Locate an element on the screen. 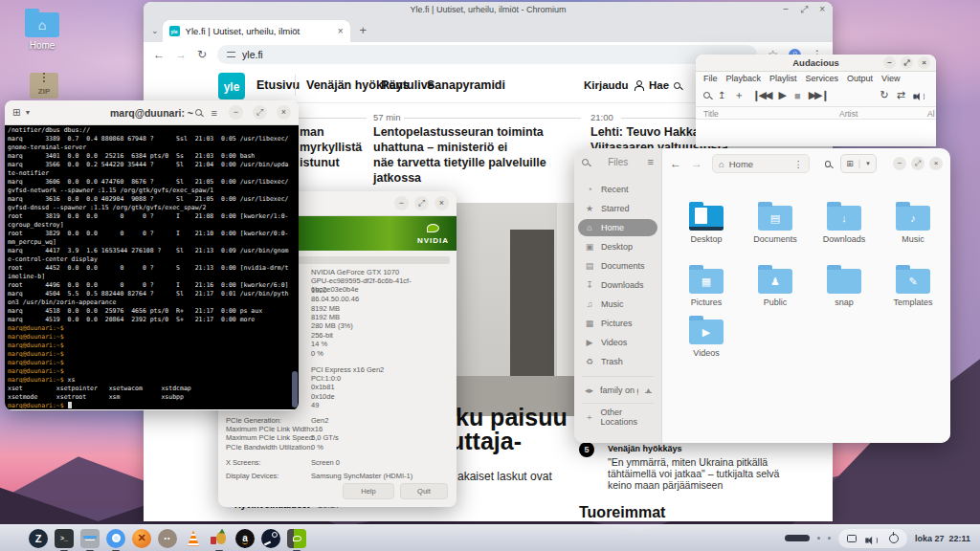  nav-etusivu: Etusivu is located at coordinates (278, 85).